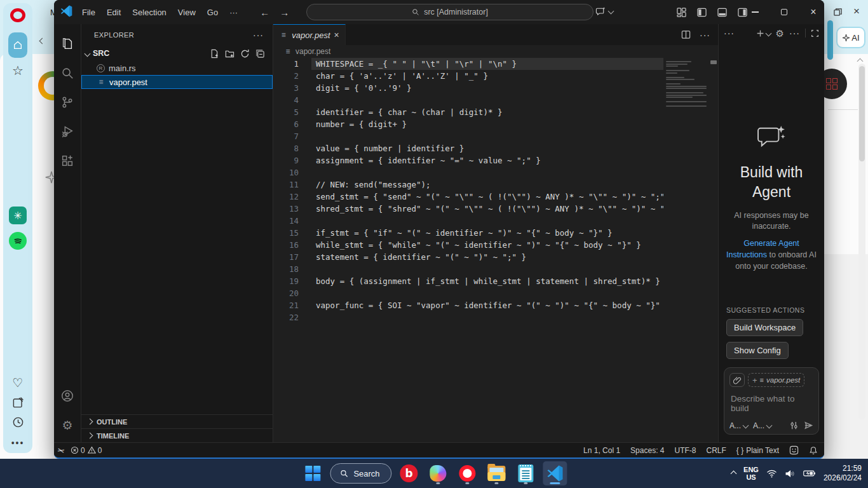  Describe the element at coordinates (602, 451) in the screenshot. I see `cursor-position: Ln 1, Col 1` at that location.